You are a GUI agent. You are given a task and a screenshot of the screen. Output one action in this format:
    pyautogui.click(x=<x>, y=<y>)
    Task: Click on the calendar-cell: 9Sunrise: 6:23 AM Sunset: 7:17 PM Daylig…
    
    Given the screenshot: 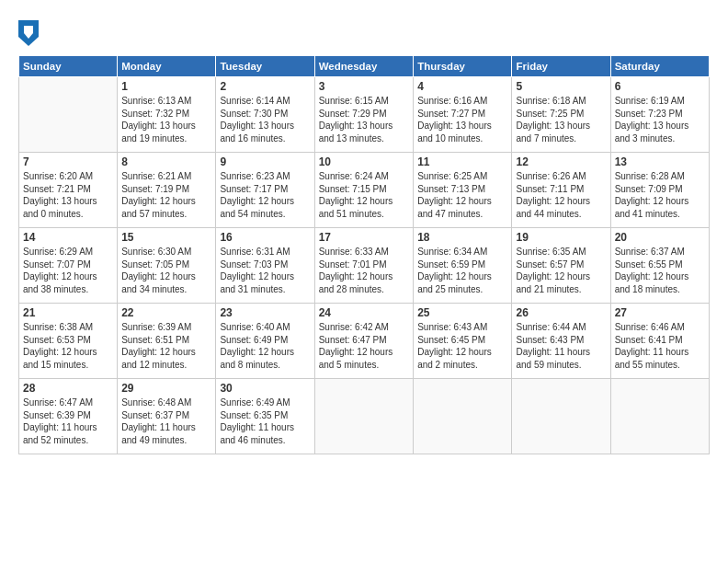 What is the action you would take?
    pyautogui.click(x=265, y=190)
    